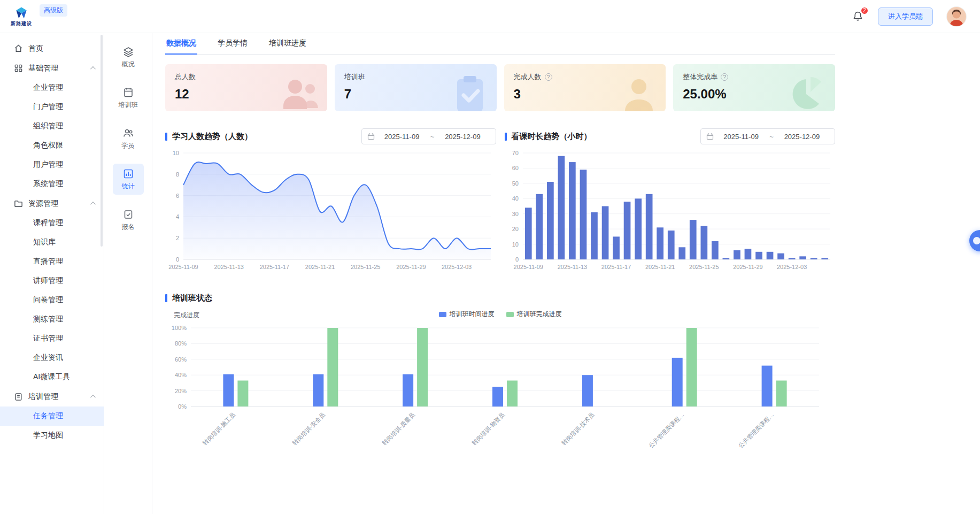 The height and width of the screenshot is (514, 980). I want to click on svg-text: 4, so click(178, 217).